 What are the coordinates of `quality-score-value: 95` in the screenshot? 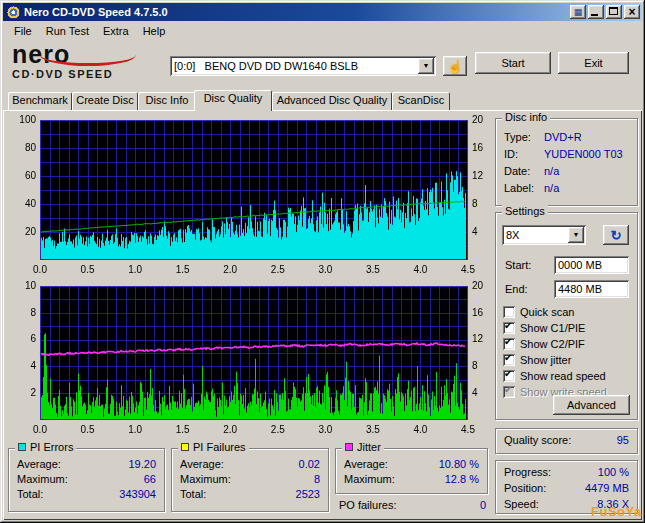 It's located at (623, 440).